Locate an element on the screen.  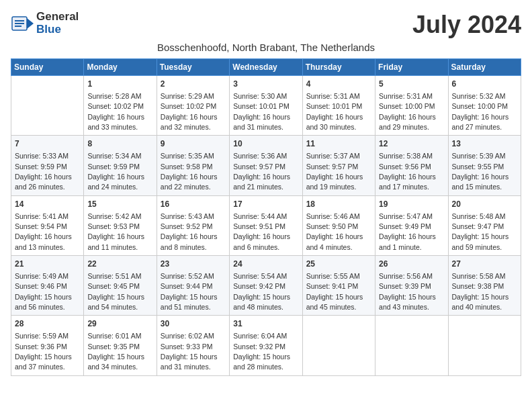
day-number: 21 is located at coordinates (47, 265).